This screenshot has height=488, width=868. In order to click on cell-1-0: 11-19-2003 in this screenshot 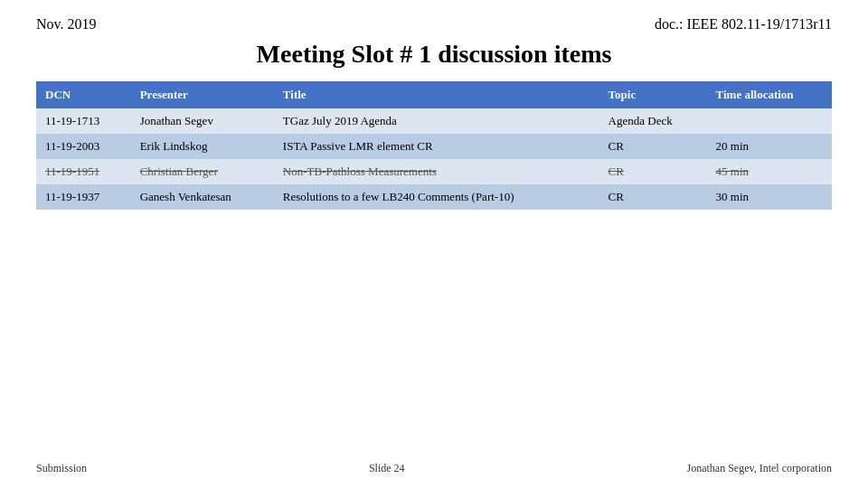, I will do `click(83, 146)`.